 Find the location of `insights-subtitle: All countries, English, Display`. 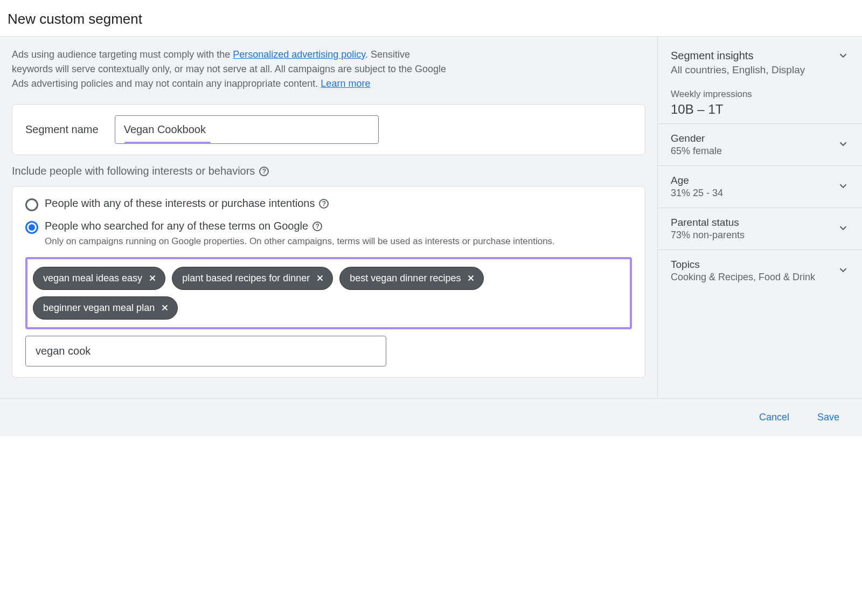

insights-subtitle: All countries, English, Display is located at coordinates (738, 70).